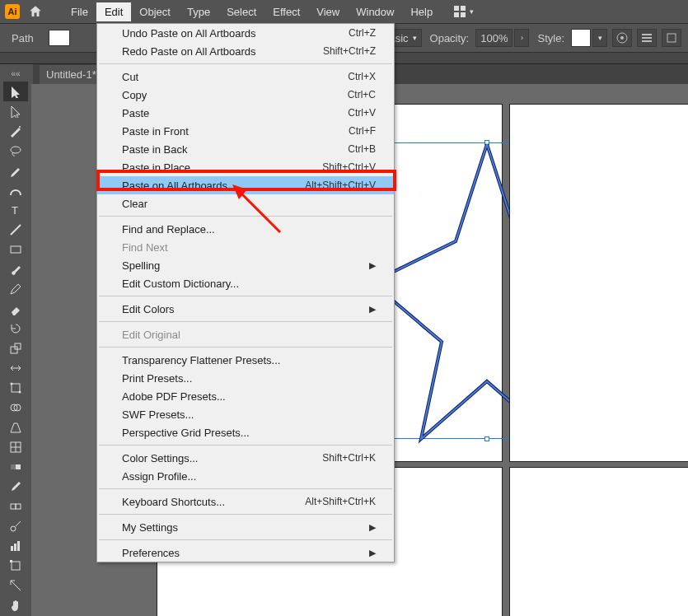 The width and height of the screenshot is (688, 616). Describe the element at coordinates (16, 348) in the screenshot. I see `tool-scale` at that location.